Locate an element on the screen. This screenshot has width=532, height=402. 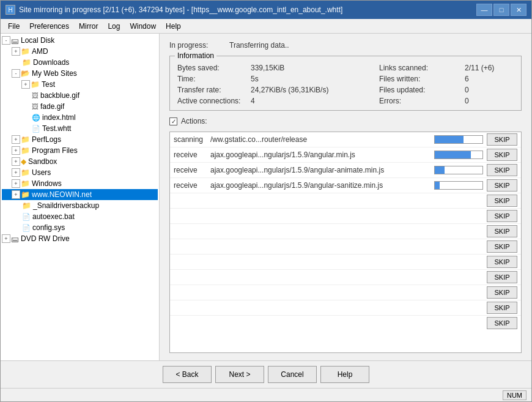
tree-label-snaildriversbackup: _Snaildriversbackup is located at coordinates (66, 206).